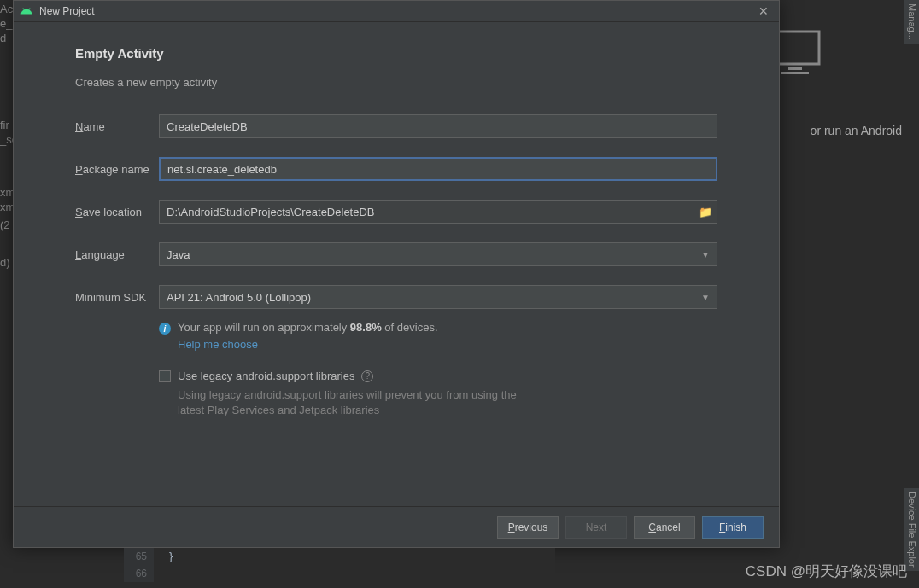 This screenshot has height=588, width=919. I want to click on name-input, so click(438, 126).